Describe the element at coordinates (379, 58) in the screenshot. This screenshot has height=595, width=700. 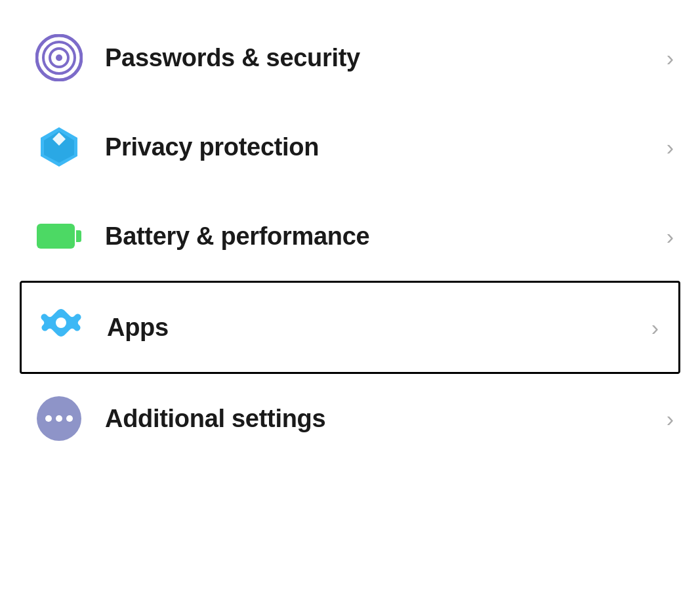
I see `passwords-security-label: Passwords & security` at that location.